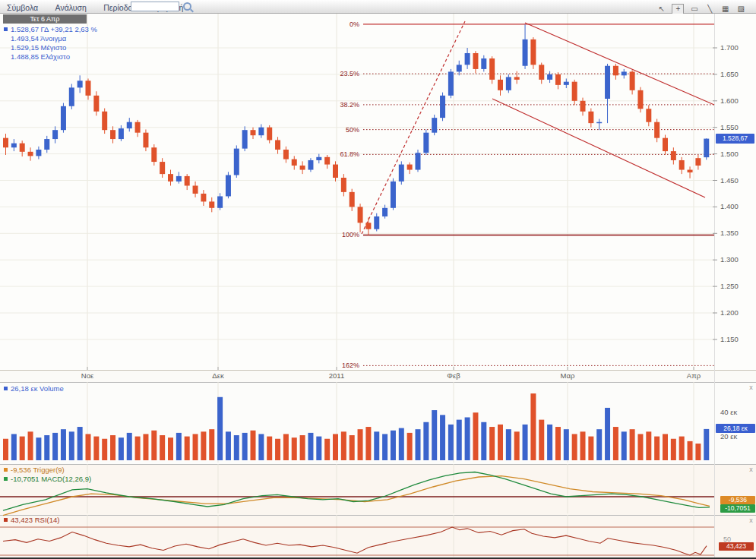 This screenshot has width=756, height=559. Describe the element at coordinates (38, 469) in the screenshot. I see `trigger-legend: -9,536 Trigger(9)` at that location.